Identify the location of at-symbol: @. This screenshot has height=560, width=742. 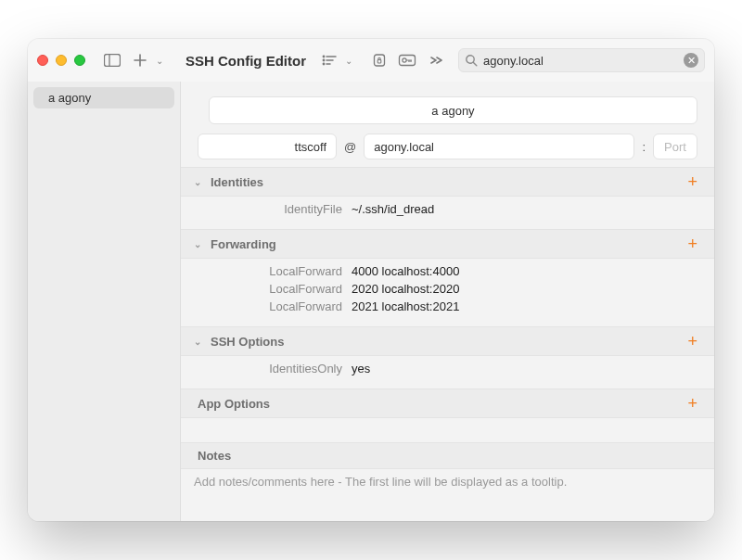
(351, 146).